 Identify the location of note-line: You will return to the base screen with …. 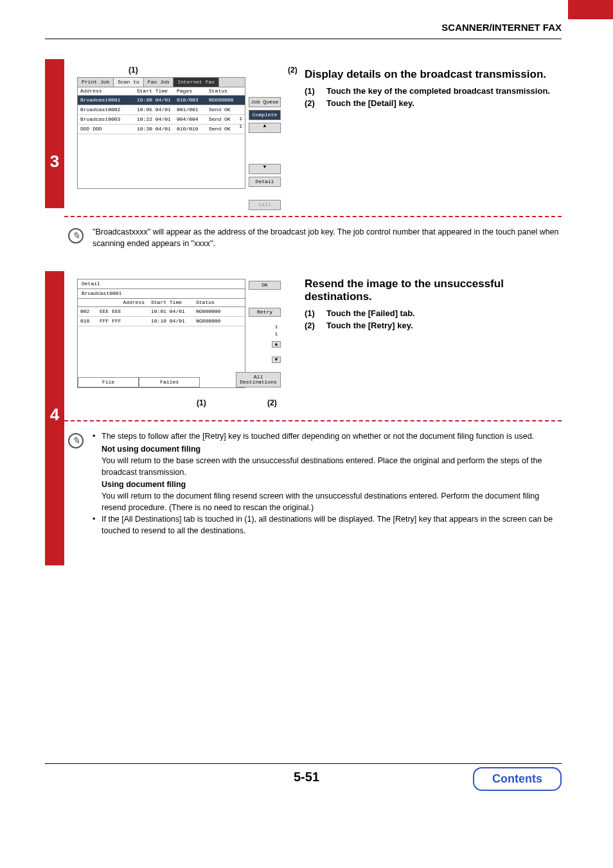
(327, 466).